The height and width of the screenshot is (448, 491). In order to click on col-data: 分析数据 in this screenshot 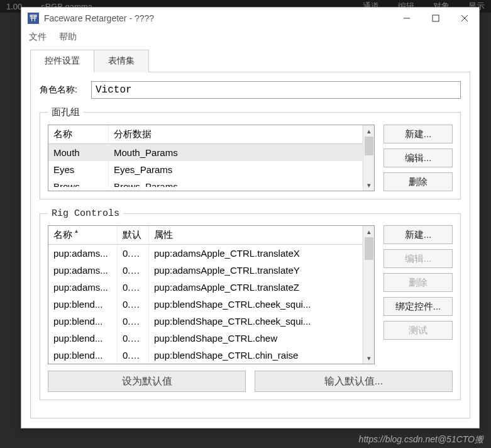, I will do `click(236, 135)`.